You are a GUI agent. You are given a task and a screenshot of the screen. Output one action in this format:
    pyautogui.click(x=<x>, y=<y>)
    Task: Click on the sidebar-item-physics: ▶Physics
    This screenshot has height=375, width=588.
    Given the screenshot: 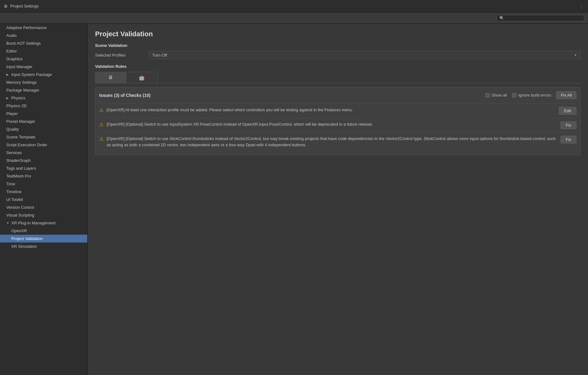 What is the action you would take?
    pyautogui.click(x=44, y=98)
    